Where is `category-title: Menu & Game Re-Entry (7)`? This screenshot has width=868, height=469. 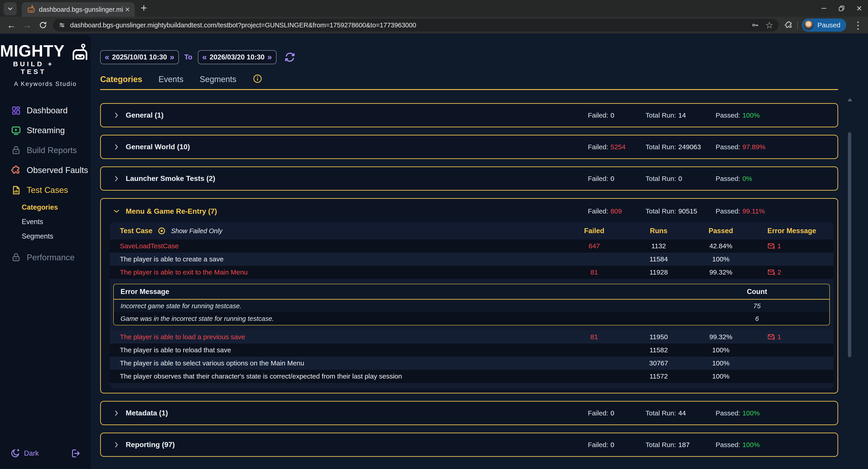
category-title: Menu & Game Re-Entry (7) is located at coordinates (171, 212).